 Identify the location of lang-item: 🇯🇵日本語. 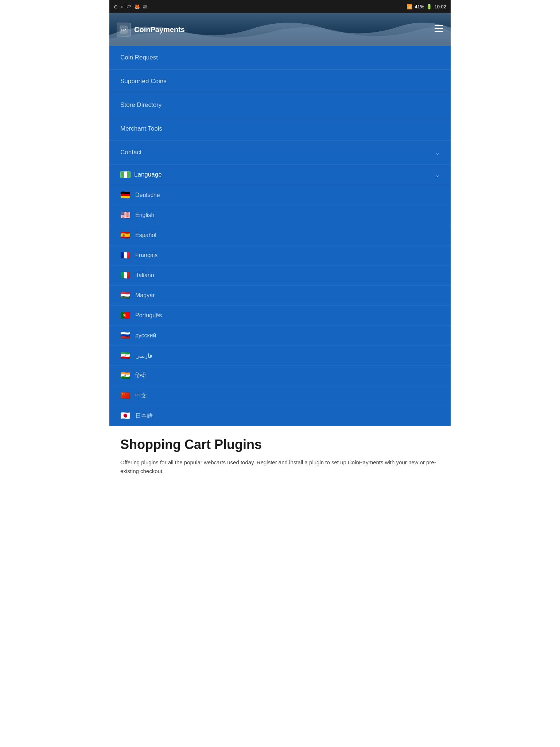
(280, 416).